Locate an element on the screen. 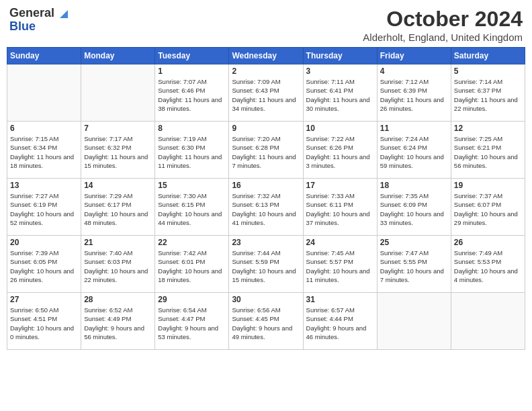 This screenshot has width=532, height=411. day-number: 17 is located at coordinates (340, 185).